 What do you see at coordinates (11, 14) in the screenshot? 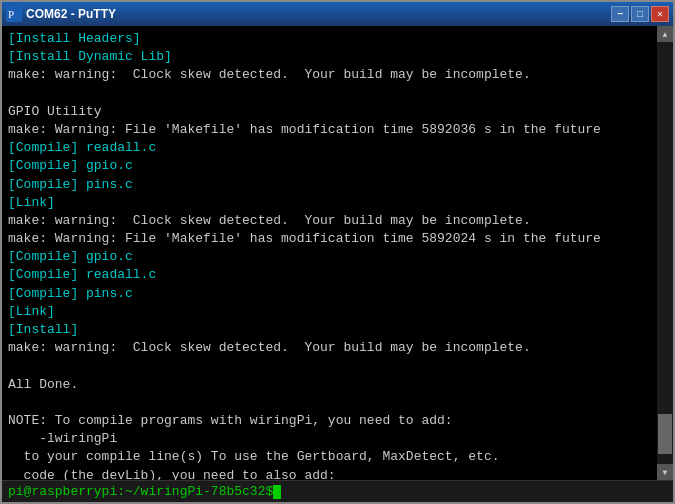
I see `svg-text: P` at bounding box center [11, 14].